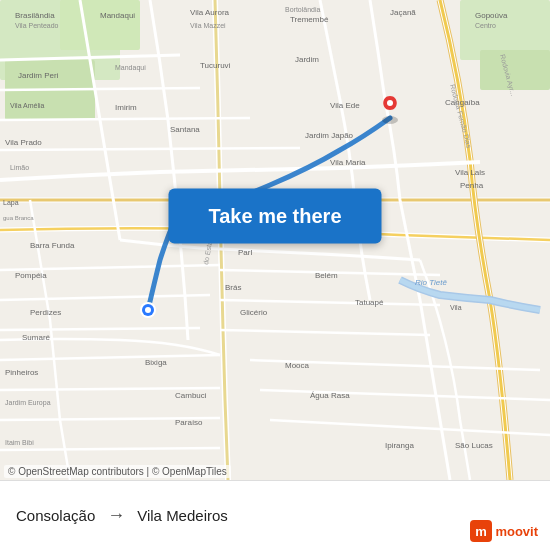 This screenshot has width=550, height=550. What do you see at coordinates (22, 372) in the screenshot?
I see `svg-text: Pinheiros` at bounding box center [22, 372].